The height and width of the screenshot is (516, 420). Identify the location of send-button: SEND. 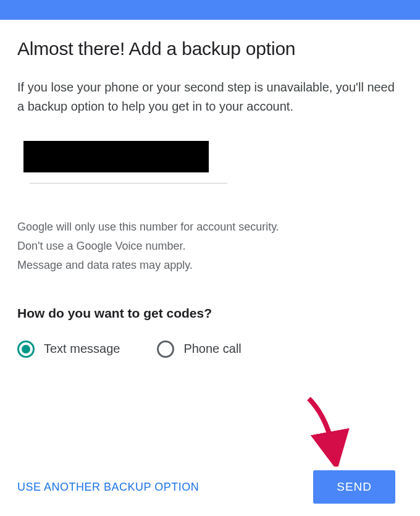
(355, 487).